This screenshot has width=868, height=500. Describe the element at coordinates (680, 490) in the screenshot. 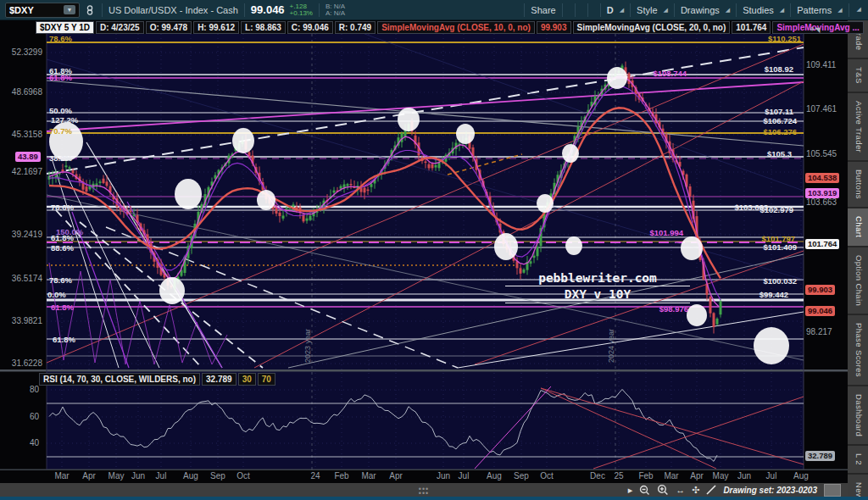

I see `horizontal-fit-icon: ↔` at that location.